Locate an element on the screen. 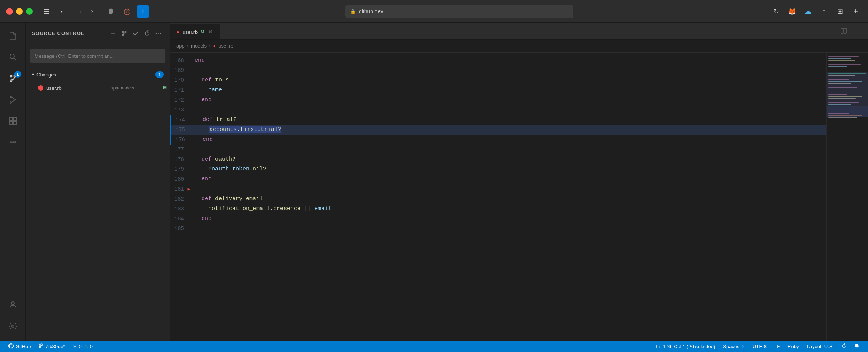  lock-icon: 🔒 is located at coordinates (353, 11).